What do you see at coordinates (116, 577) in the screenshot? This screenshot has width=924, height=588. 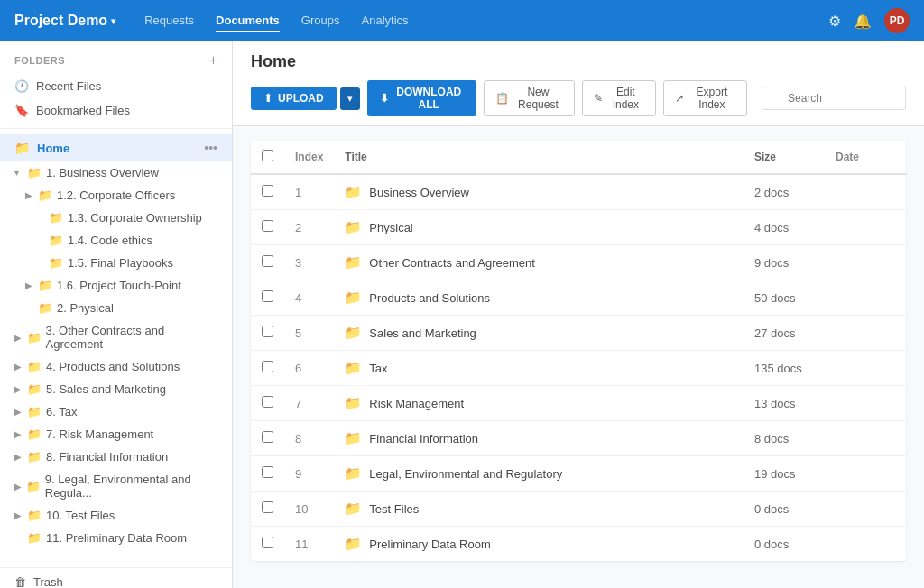 I see `sidebar-item-trash: 🗑 Trash` at bounding box center [116, 577].